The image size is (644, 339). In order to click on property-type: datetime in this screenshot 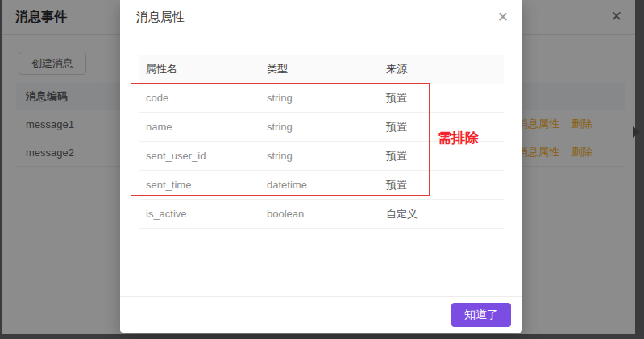, I will do `click(319, 185)`.